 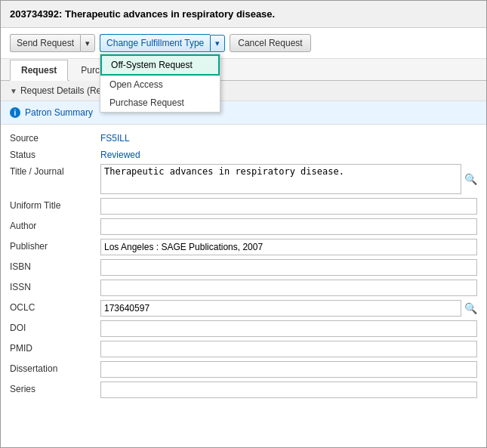 What do you see at coordinates (160, 83) in the screenshot?
I see `fulfillment-dropdown-menu: Off-System Request Open Access Purchase …` at bounding box center [160, 83].